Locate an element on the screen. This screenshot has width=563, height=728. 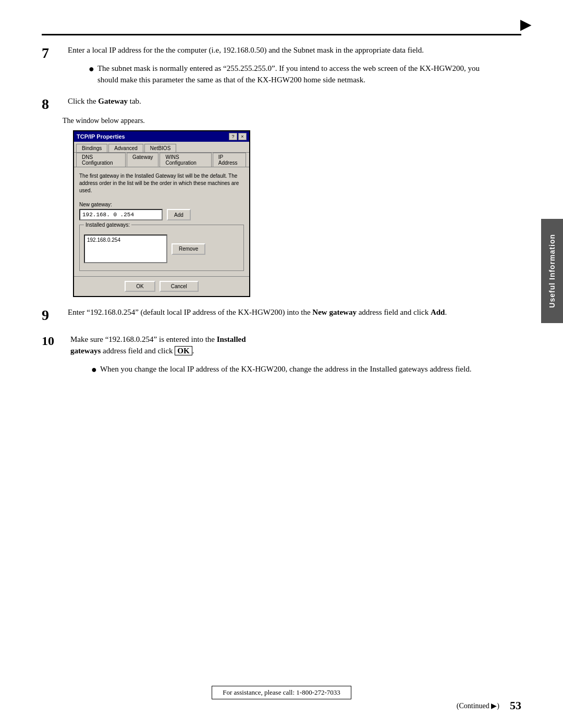
tcp-ip-properties-dialog: TCP/IP Properties ? × Bindings Advanced … is located at coordinates (162, 214).